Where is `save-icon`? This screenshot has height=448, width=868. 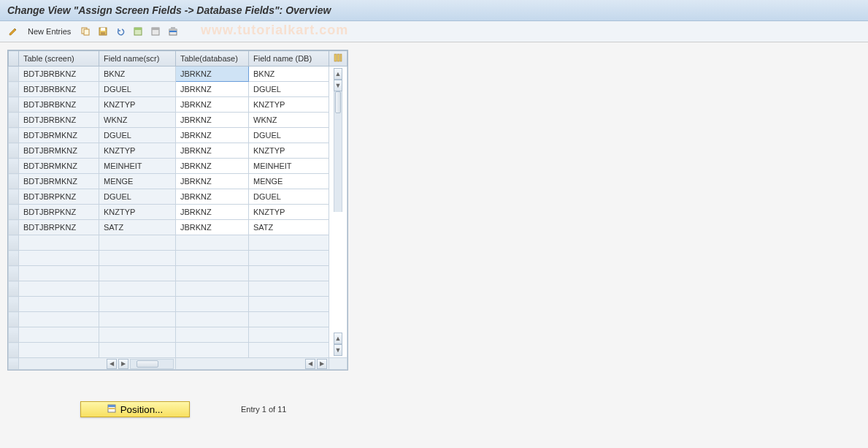
save-icon is located at coordinates (103, 31).